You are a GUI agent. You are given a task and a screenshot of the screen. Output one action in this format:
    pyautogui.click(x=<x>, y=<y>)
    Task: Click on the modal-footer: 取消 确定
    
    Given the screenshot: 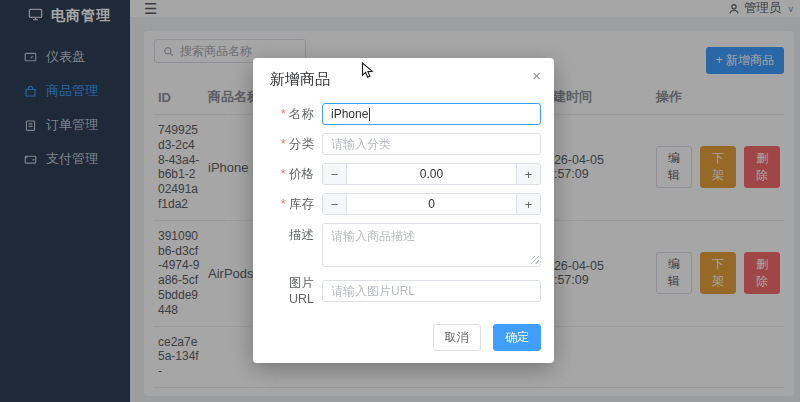 What is the action you would take?
    pyautogui.click(x=404, y=338)
    